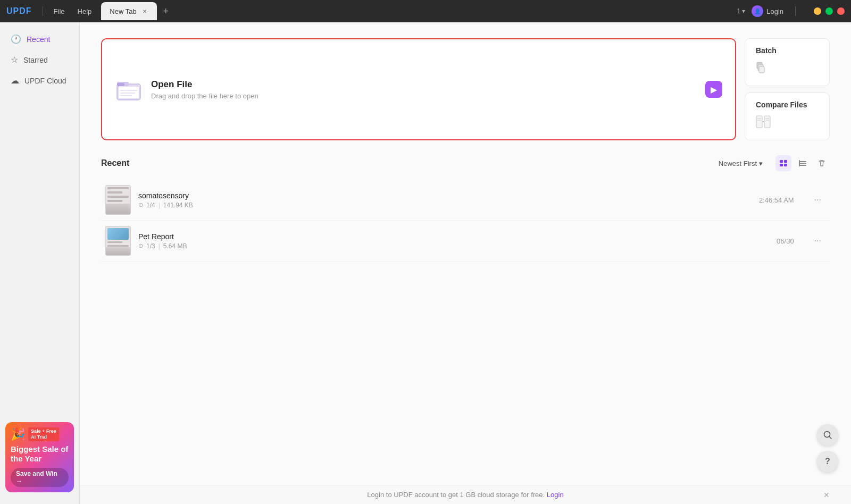  I want to click on sidebar-item-recent: 🕐 Recent, so click(39, 39).